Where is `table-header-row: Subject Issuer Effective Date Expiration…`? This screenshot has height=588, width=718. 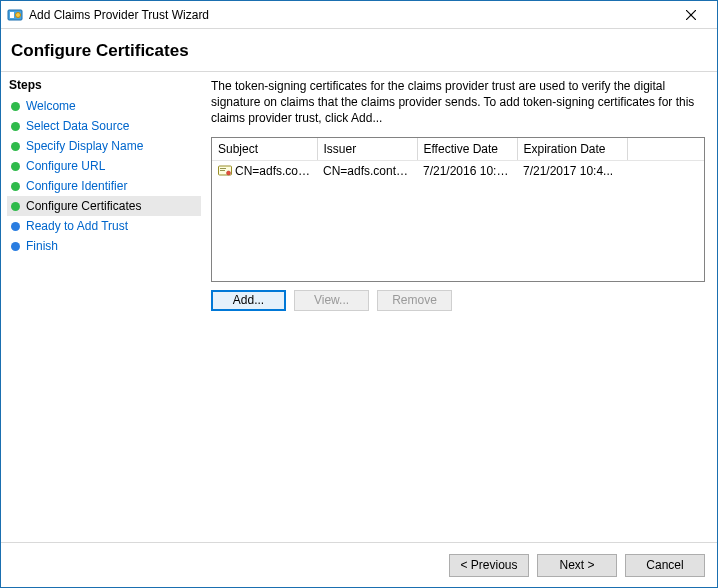 table-header-row: Subject Issuer Effective Date Expiration… is located at coordinates (458, 150).